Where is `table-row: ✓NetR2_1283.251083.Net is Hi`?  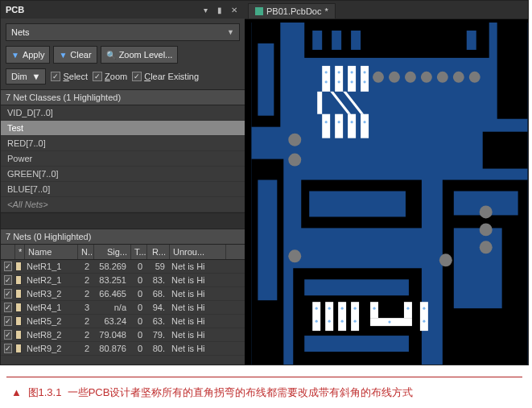 table-row: ✓NetR2_1283.251083.Net is Hi is located at coordinates (122, 280).